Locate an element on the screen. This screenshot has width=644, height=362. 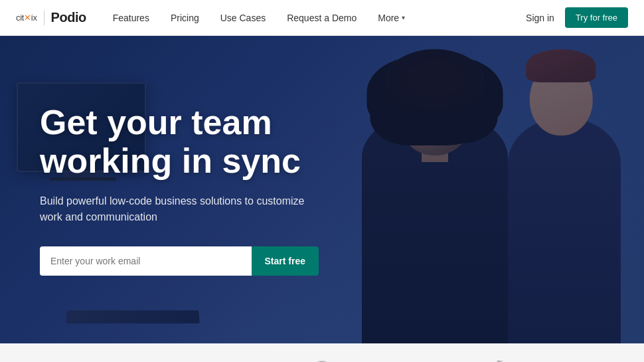
twc-line1: Time is located at coordinates (509, 361).